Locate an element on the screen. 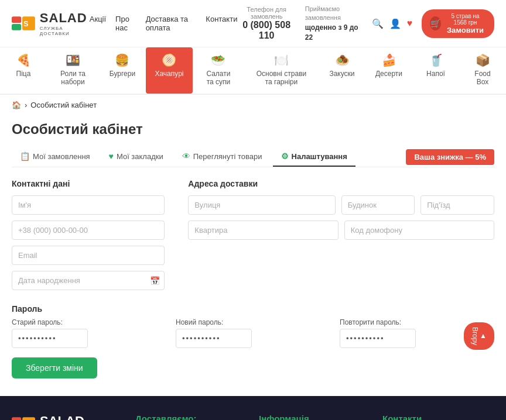  cat-rolls: 🍱 Роли та набори is located at coordinates (73, 70).